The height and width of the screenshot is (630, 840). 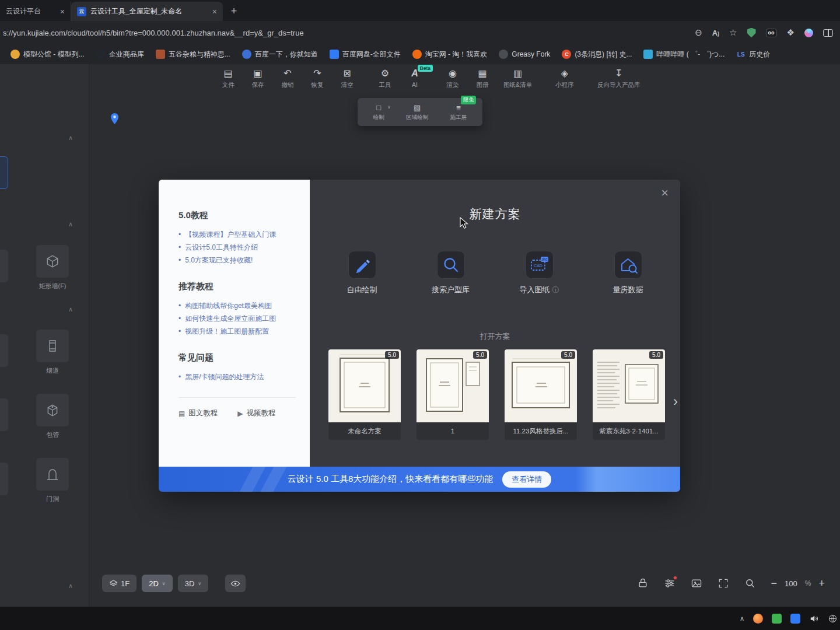 What do you see at coordinates (240, 377) in the screenshot?
I see `tutorial-link: •黑屏/卡顿问题的处理方法` at bounding box center [240, 377].